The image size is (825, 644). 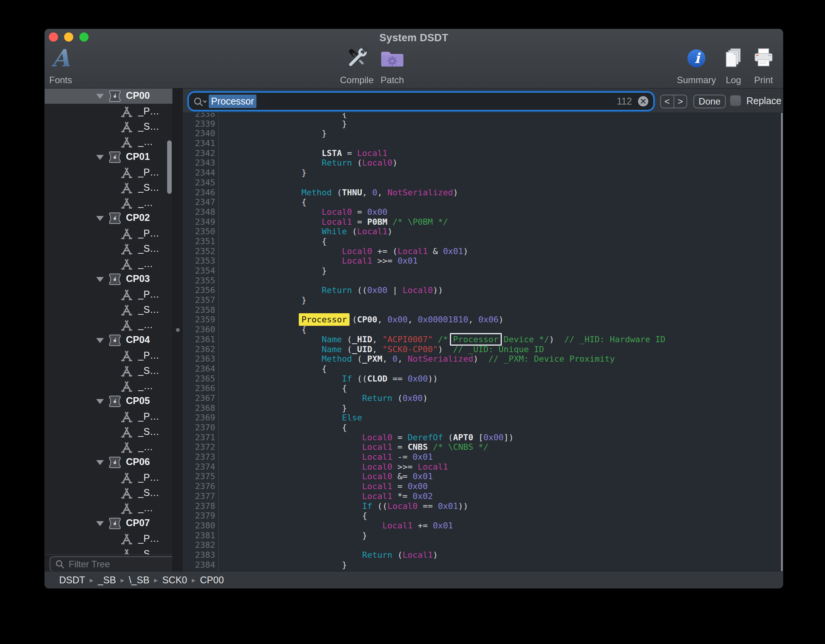 What do you see at coordinates (733, 66) in the screenshot?
I see `toolbar-item-log: Log` at bounding box center [733, 66].